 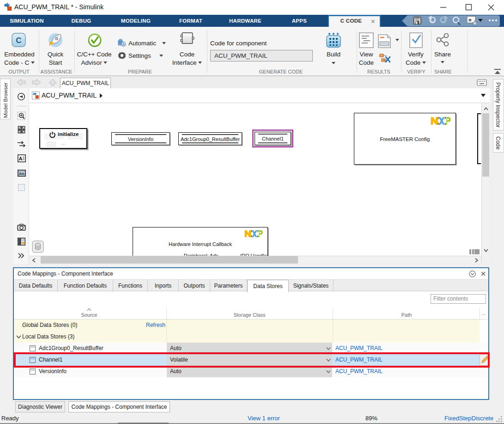 I want to click on svg-text: A, so click(x=21, y=159).